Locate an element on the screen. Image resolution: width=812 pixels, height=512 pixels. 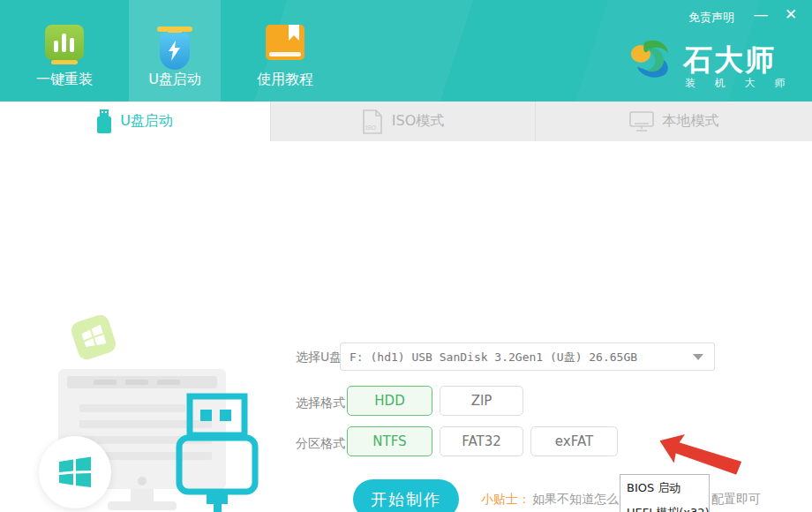
partition-option-exfat: exFAT is located at coordinates (574, 441).